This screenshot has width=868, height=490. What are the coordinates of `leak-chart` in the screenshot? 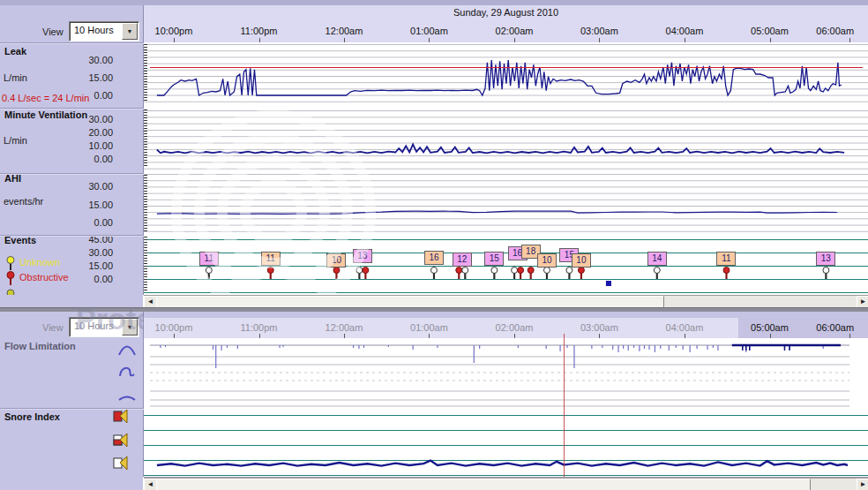 It's located at (506, 75).